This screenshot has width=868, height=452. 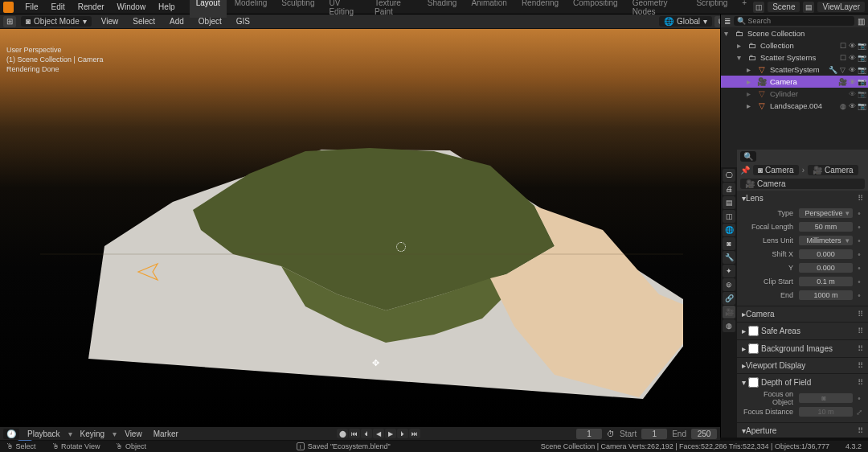 What do you see at coordinates (379, 434) in the screenshot?
I see `play-reverse-icon: ◀` at bounding box center [379, 434].